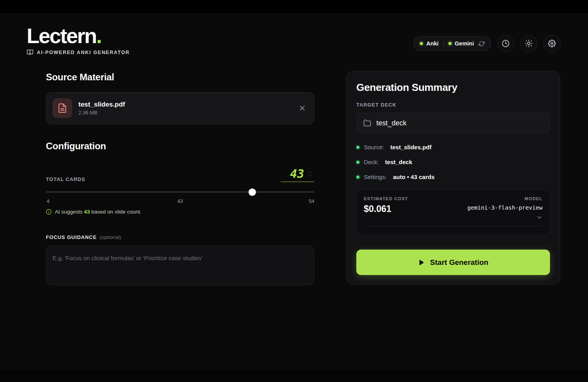 The image size is (588, 382). I want to click on row-value: test_deck, so click(398, 162).